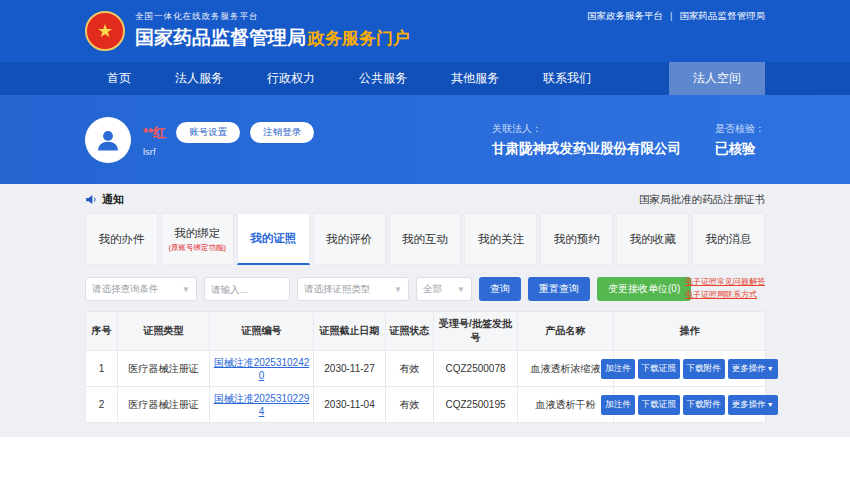 Image resolution: width=850 pixels, height=480 pixels. I want to click on license-type-select: 请选择证照类型 ▼, so click(353, 289).